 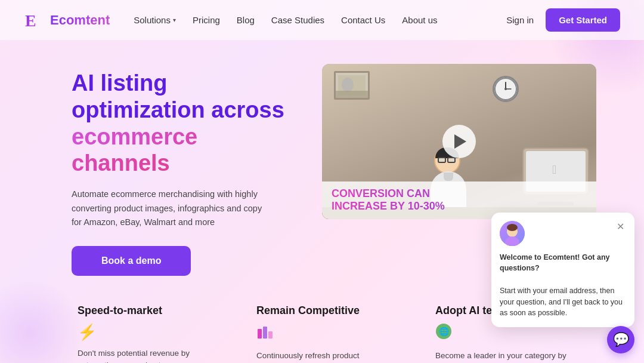 I want to click on feature-competitive-title: Remain Competitive, so click(x=322, y=310).